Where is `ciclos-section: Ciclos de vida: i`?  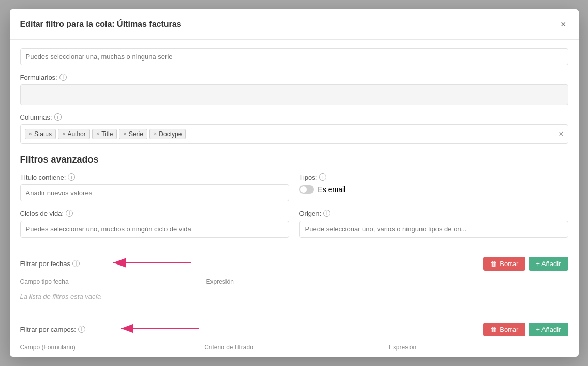 ciclos-section: Ciclos de vida: i is located at coordinates (155, 224).